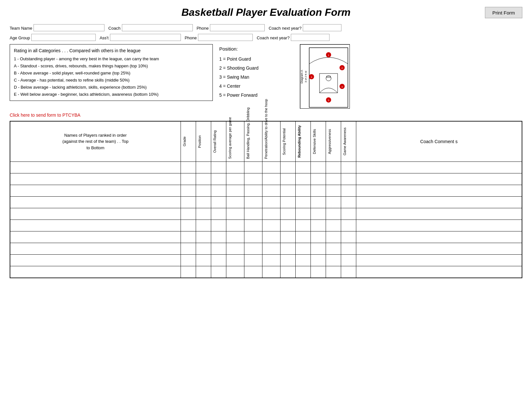  Describe the element at coordinates (157, 28) in the screenshot. I see `coach-input` at that location.